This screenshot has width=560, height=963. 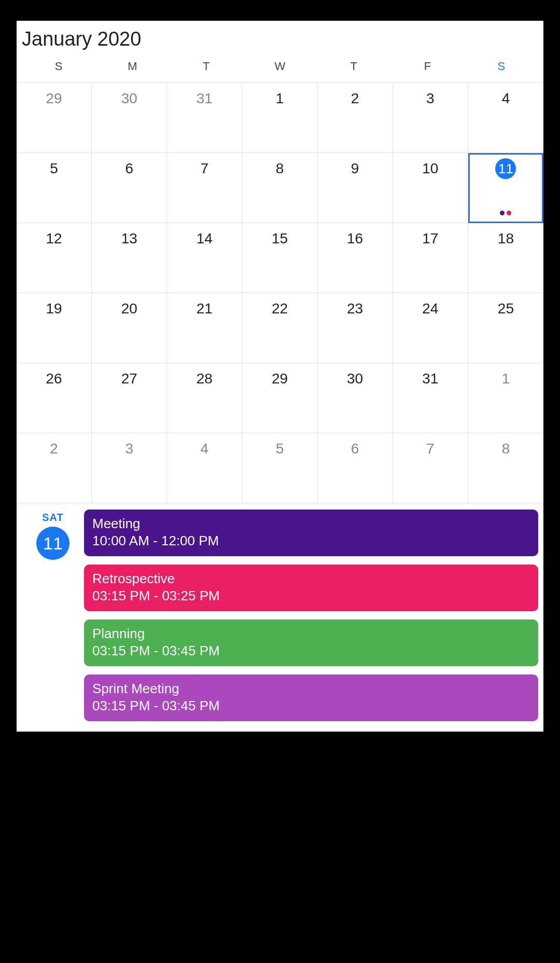 I want to click on dow-sun: S, so click(x=59, y=66).